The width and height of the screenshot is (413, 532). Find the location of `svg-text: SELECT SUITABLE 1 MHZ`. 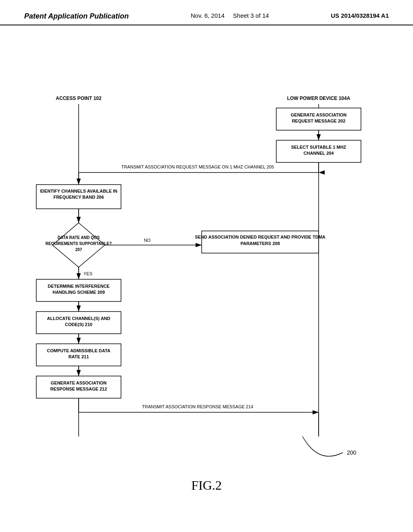

svg-text: SELECT SUITABLE 1 MHZ is located at coordinates (319, 147).